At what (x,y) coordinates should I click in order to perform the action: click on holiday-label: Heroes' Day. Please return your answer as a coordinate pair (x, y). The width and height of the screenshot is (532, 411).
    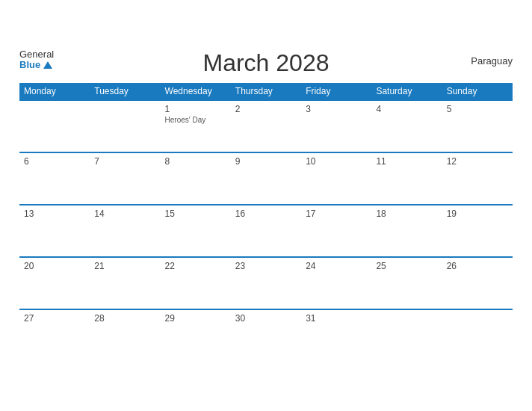
    Looking at the image, I should click on (196, 120).